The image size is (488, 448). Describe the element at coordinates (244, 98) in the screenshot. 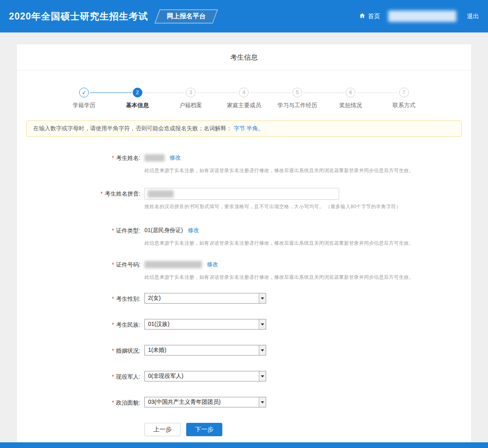

I see `step-family-members: 4 家庭主要成员` at that location.